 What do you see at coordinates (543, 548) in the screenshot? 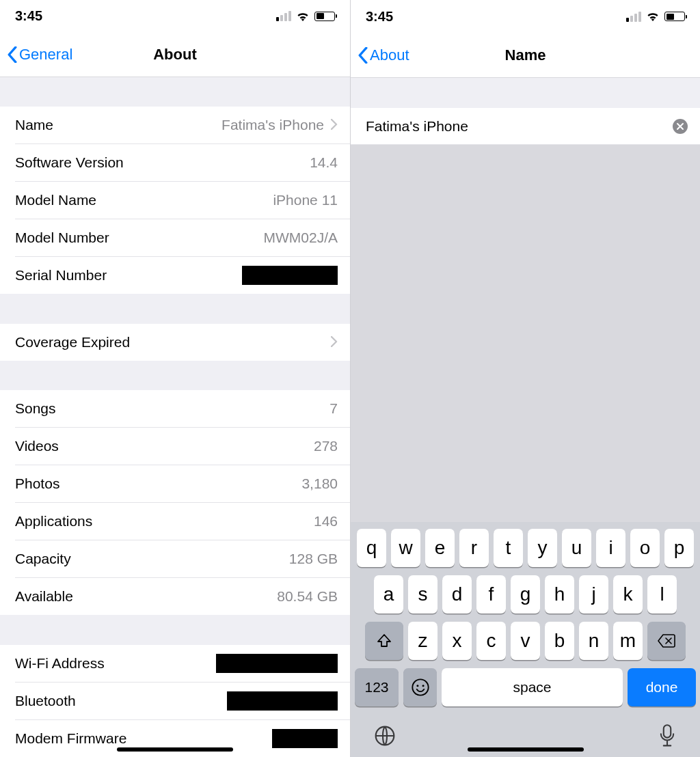
I see `key-y: y` at bounding box center [543, 548].